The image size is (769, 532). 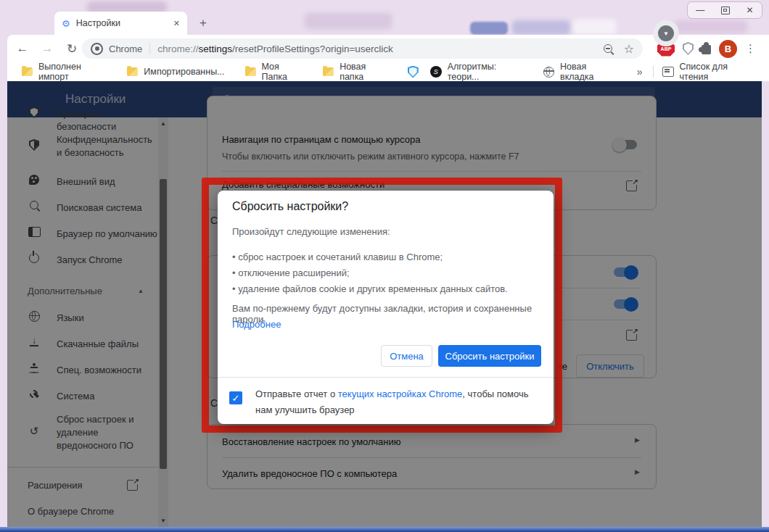 I want to click on dialog-title: Сбросить настройки?, so click(x=290, y=207).